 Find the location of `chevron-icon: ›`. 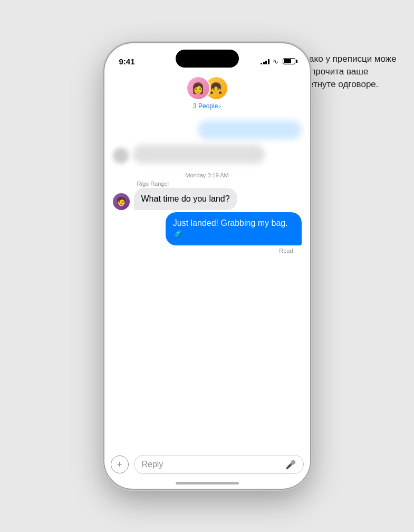

chevron-icon: › is located at coordinates (220, 106).